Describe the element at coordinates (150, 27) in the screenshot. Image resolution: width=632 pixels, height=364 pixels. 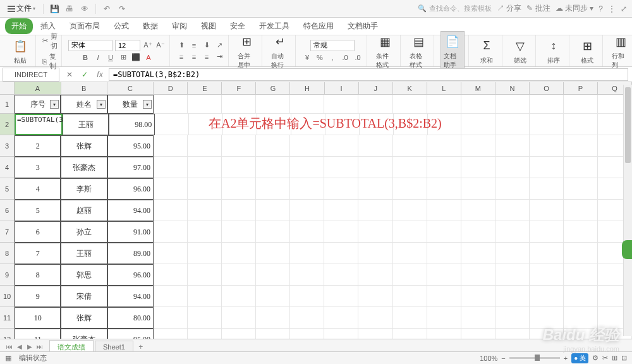
I see `tab-数据: 数据` at that location.